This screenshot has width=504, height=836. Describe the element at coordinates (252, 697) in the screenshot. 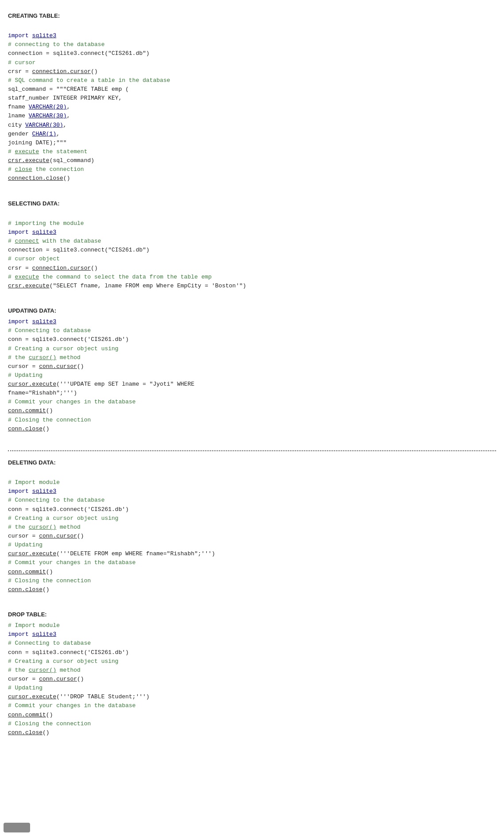

I see `code-line: cursor.execute('''DROP TABLE Student;'''…` at that location.